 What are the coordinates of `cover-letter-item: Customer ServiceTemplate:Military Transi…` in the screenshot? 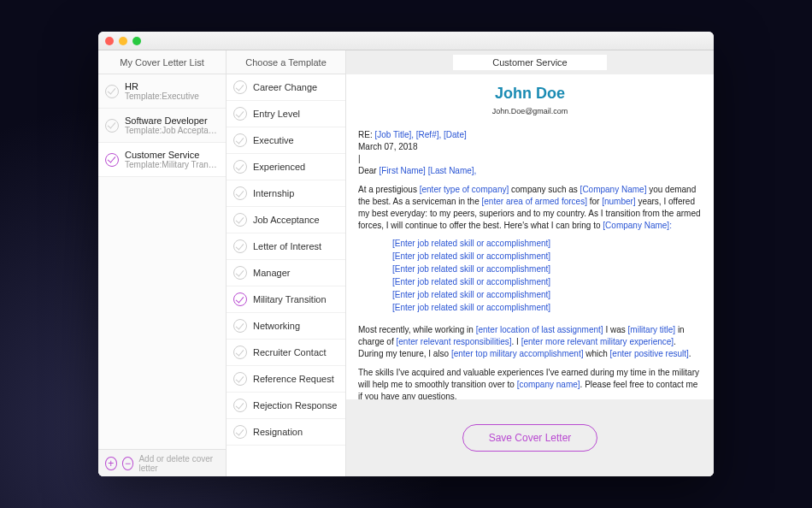 It's located at (162, 160).